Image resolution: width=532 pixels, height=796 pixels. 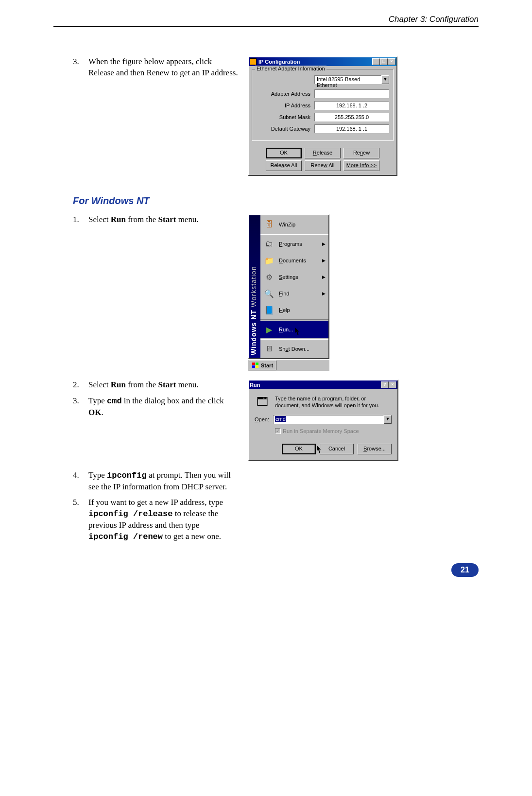 I want to click on menu-item-run: ▶ Run..., so click(x=294, y=329).